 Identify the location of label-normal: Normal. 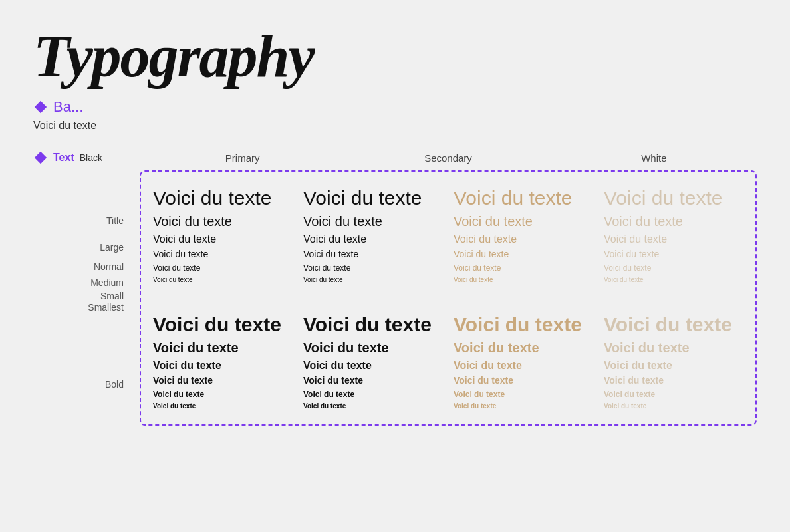
(113, 267).